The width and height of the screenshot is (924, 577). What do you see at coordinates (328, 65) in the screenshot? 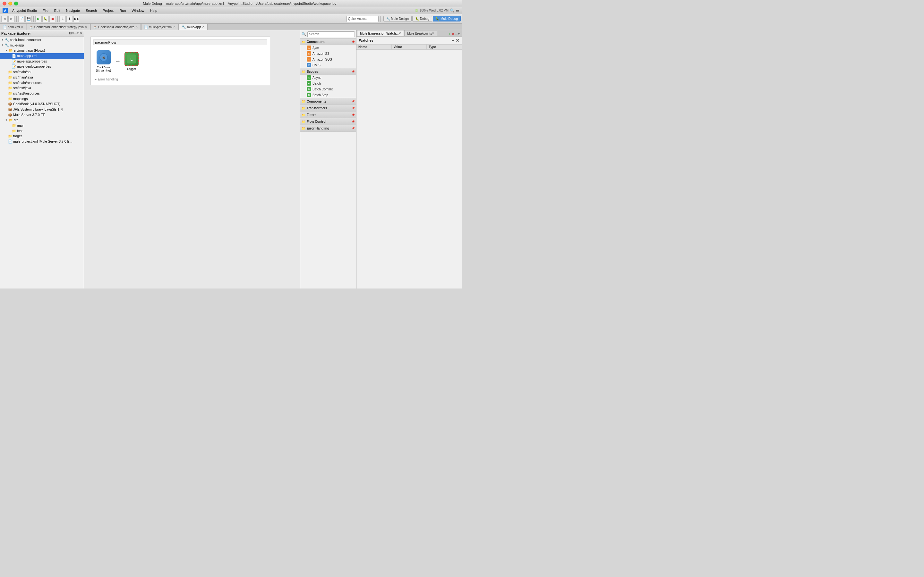
I see `palette-item-cmis: C CMIS` at bounding box center [328, 65].